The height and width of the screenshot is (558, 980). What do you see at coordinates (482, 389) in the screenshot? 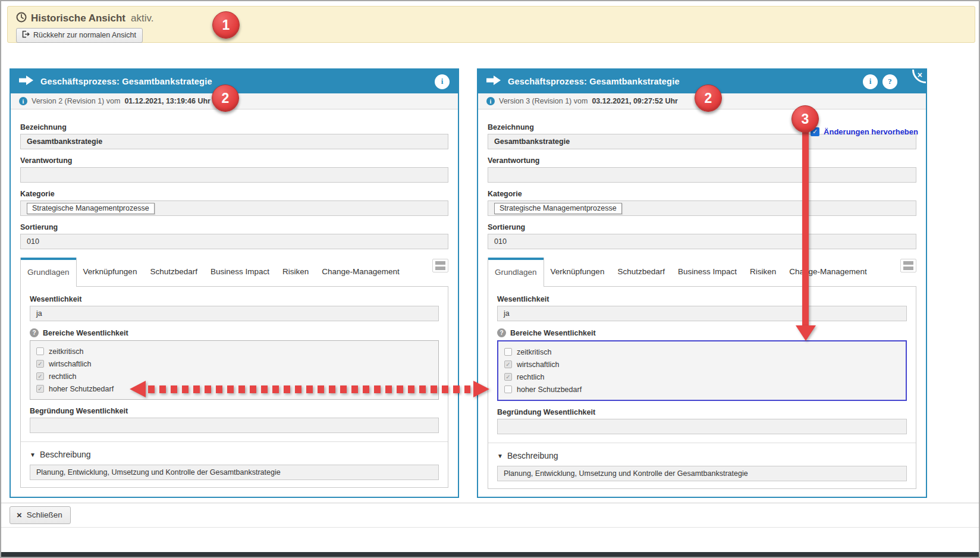
I see `annotation-dashed-arrow-right-head` at bounding box center [482, 389].